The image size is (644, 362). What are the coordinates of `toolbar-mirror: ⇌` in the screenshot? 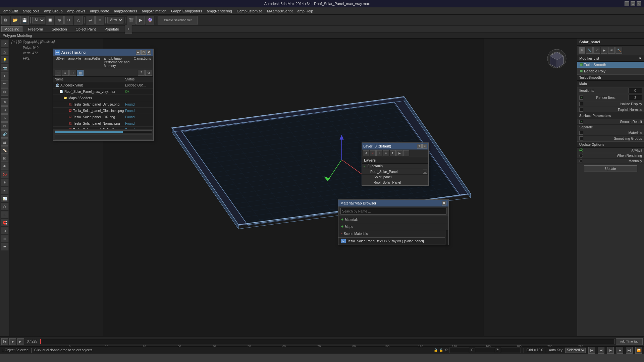 It's located at (90, 20).